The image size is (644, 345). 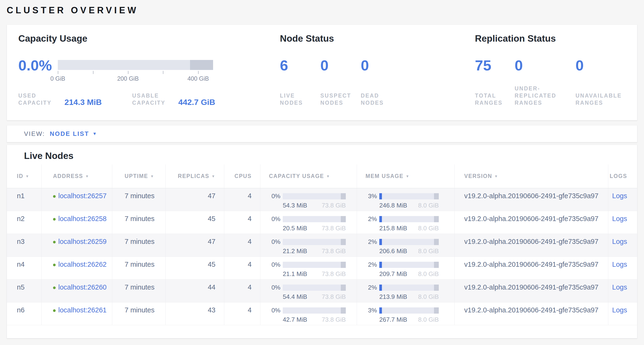 What do you see at coordinates (371, 219) in the screenshot?
I see `mem-percent-label: 2%` at bounding box center [371, 219].